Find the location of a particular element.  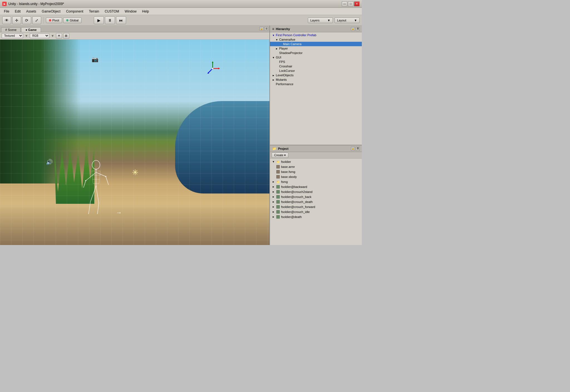

menu-file: File is located at coordinates (7, 11).